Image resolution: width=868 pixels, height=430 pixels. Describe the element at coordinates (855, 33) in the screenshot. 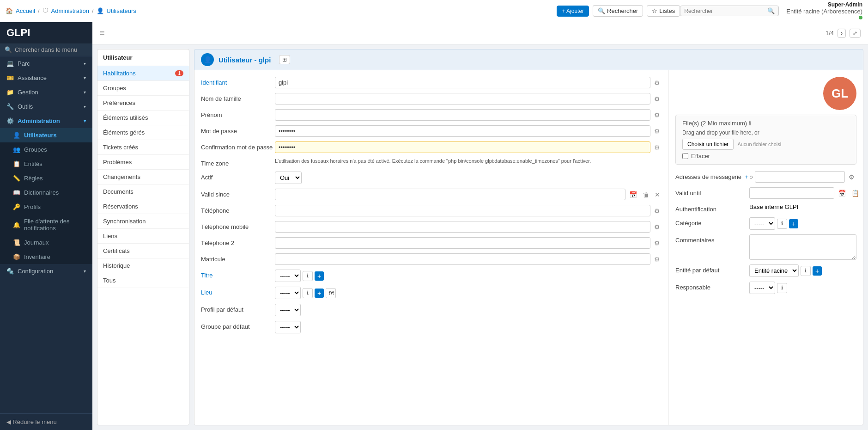

I see `expand-button: ⤢` at that location.